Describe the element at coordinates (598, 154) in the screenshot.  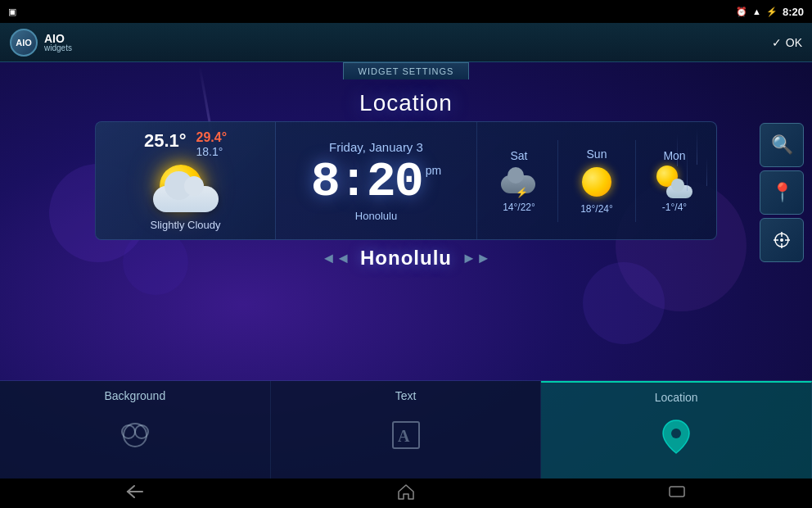
I see `forecast-sun-label: Sun` at that location.